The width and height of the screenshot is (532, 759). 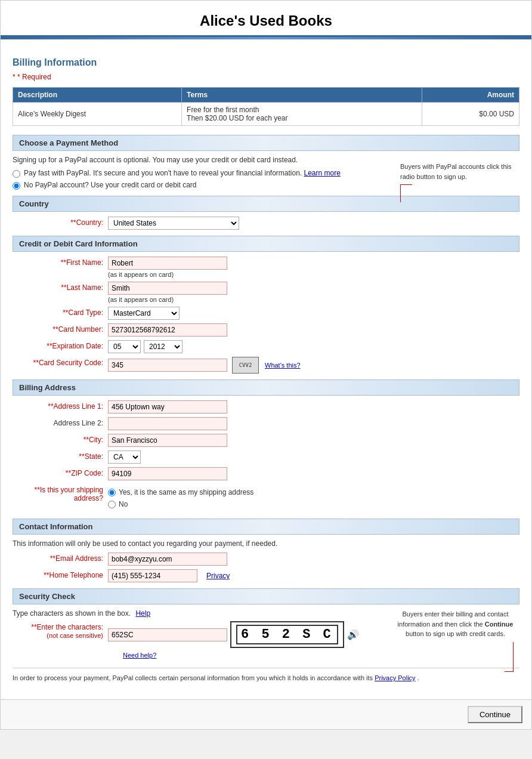 I want to click on shipping-yes-label: Yes, it is the same as my shipping addre…, so click(x=186, y=492).